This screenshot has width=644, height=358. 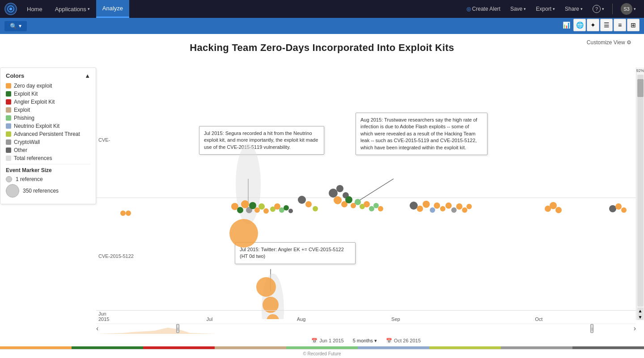 What do you see at coordinates (48, 158) in the screenshot?
I see `legend-item: Total references` at bounding box center [48, 158].